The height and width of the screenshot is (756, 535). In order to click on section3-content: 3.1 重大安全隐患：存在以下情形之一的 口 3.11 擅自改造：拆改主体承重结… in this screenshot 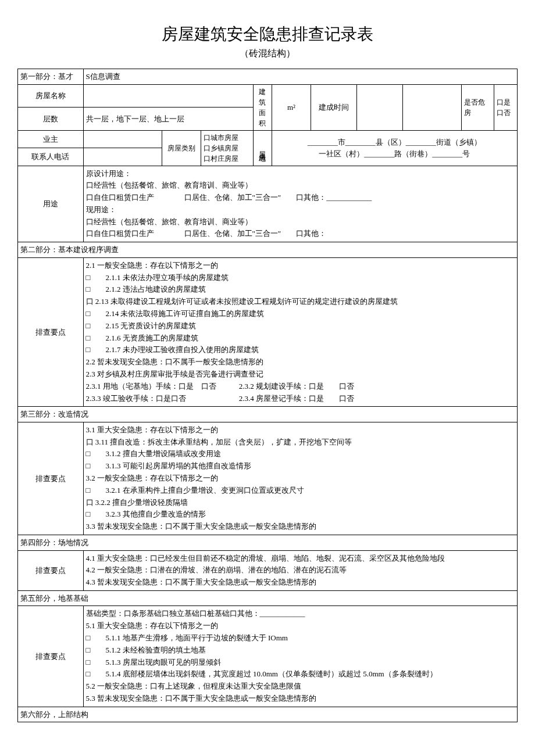, I will do `click(300, 478)`.